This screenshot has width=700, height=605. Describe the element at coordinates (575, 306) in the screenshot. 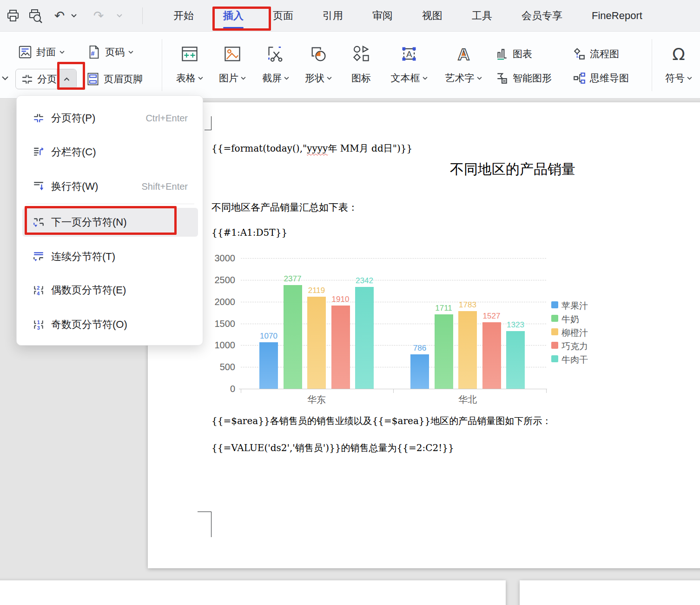

I see `legend-label: 苹果汁` at that location.